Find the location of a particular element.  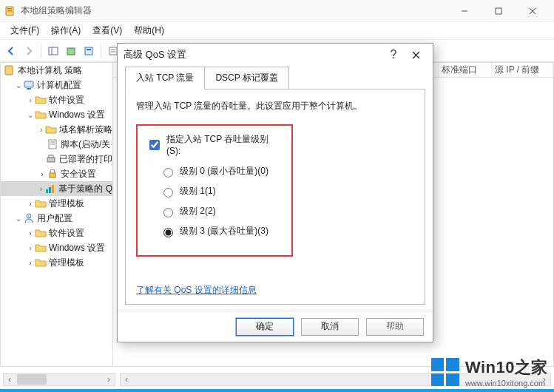

tree-computer-config: ⌄ 计算机配置 is located at coordinates (56, 85).